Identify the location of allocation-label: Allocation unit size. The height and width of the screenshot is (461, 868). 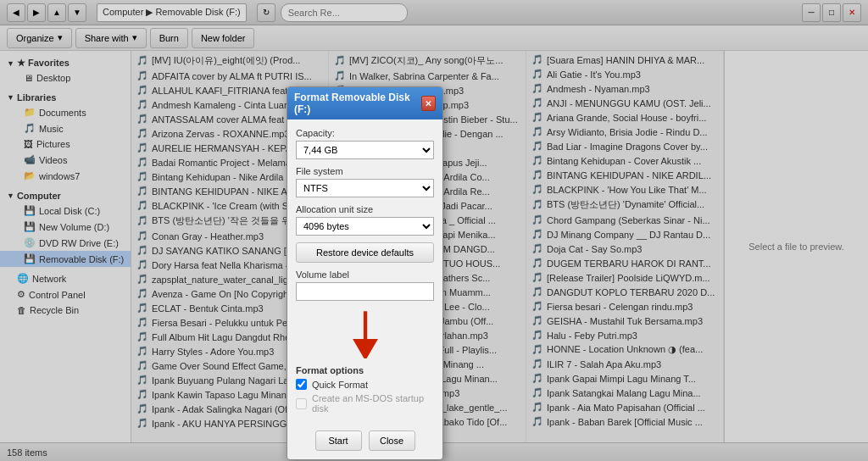
(364, 209).